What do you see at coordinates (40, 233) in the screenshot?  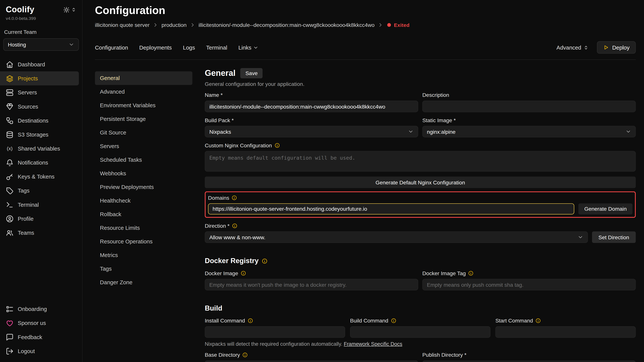 I see `sidebar-item-teams: Teams` at bounding box center [40, 233].